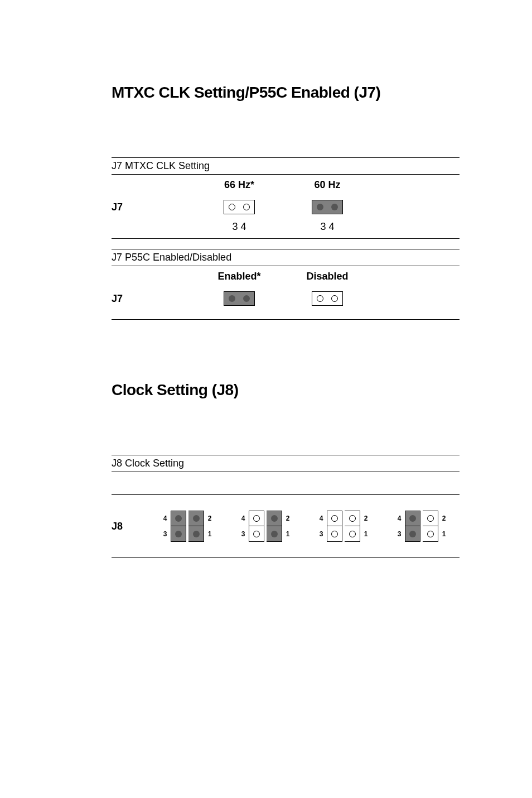  What do you see at coordinates (327, 185) in the screenshot?
I see `table1-col2-label: 60 Hz` at bounding box center [327, 185].